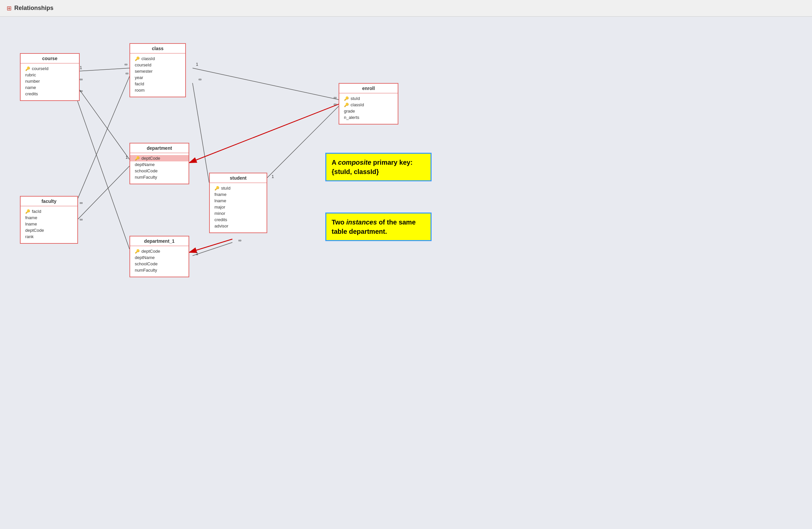 Image resolution: width=812 pixels, height=529 pixels. I want to click on field-deptCode-pk: 🔑 deptCode, so click(159, 251).